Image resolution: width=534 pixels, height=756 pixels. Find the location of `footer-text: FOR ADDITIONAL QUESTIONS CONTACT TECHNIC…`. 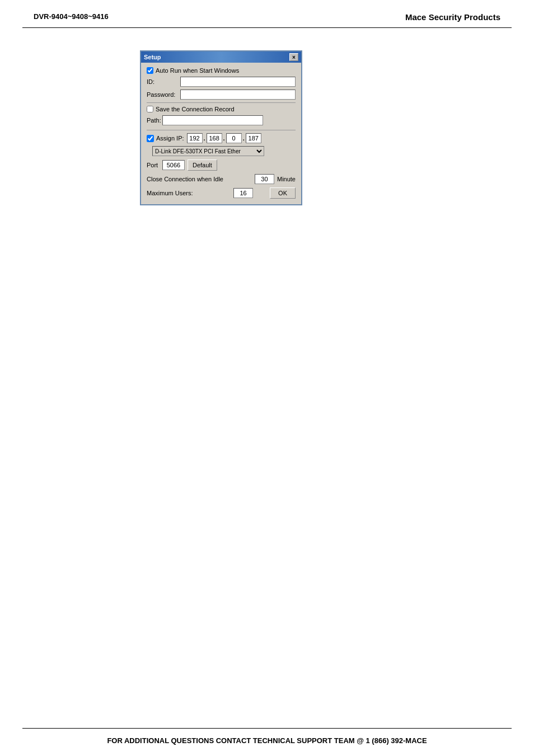

footer-text: FOR ADDITIONAL QUESTIONS CONTACT TECHNIC… is located at coordinates (267, 742).